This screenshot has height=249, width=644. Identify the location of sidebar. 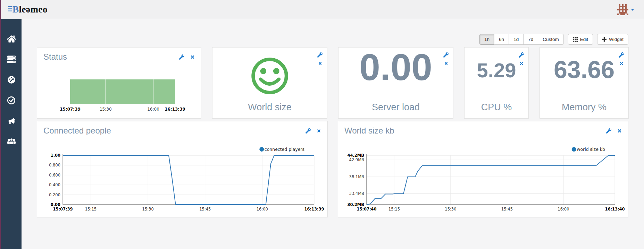
(11, 134).